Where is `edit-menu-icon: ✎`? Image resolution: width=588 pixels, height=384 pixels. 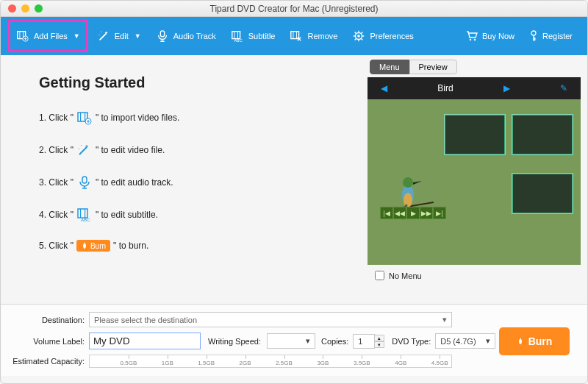 edit-menu-icon: ✎ is located at coordinates (564, 88).